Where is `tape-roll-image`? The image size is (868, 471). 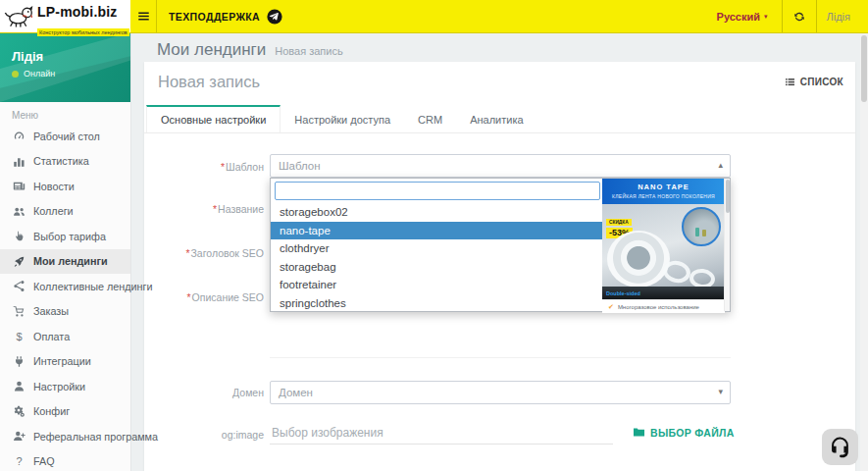 tape-roll-image is located at coordinates (638, 259).